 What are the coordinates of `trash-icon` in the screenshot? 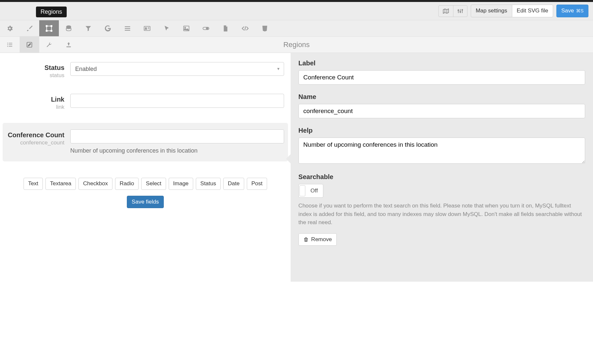 It's located at (306, 240).